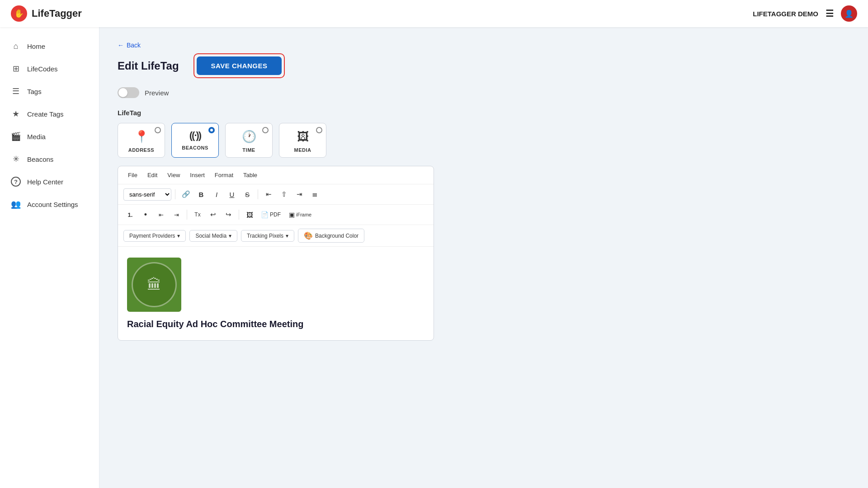  What do you see at coordinates (50, 114) in the screenshot?
I see `sidebar-item-create-tags: ★ Create Tags` at bounding box center [50, 114].